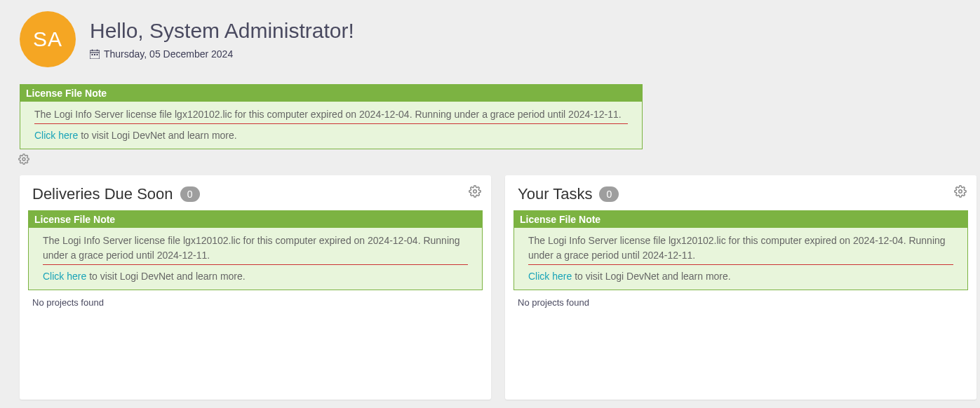  What do you see at coordinates (48, 39) in the screenshot?
I see `avatar-initials: SA` at bounding box center [48, 39].